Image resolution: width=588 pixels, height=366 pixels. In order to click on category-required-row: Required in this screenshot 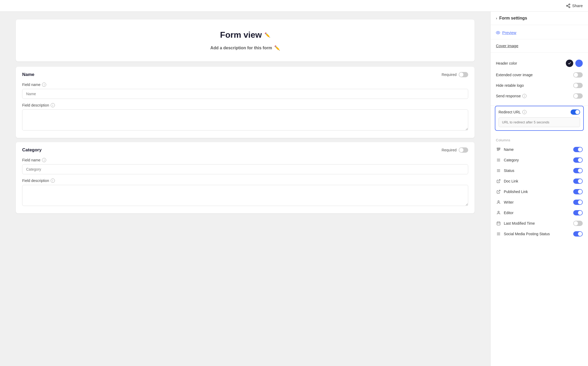, I will do `click(455, 150)`.